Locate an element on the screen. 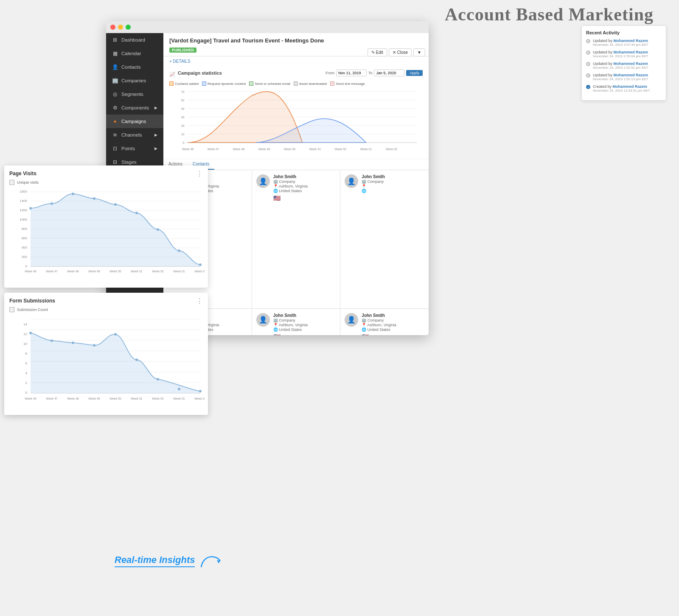 Image resolution: width=679 pixels, height=616 pixels. contact-info-6: John Smith 🏢 Company 📍 Ashburn, Virginia… is located at coordinates (393, 324).